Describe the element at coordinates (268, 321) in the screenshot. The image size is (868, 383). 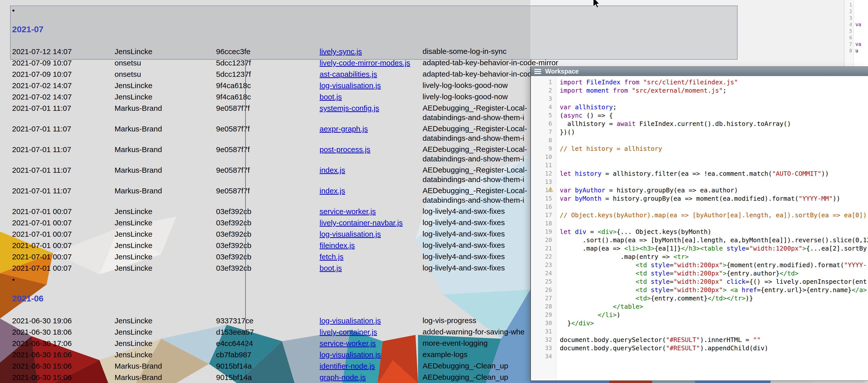
I see `commit-hash: 9337317ce` at that location.